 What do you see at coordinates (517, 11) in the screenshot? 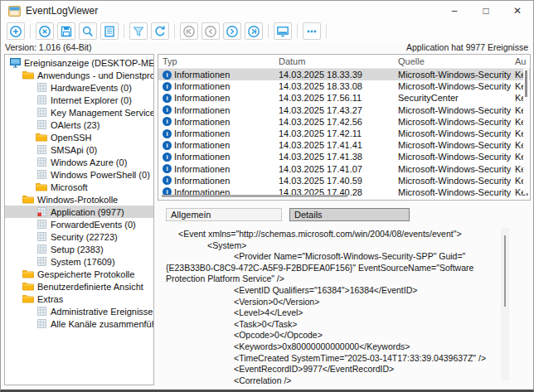
I see `close-button: ✕` at bounding box center [517, 11].